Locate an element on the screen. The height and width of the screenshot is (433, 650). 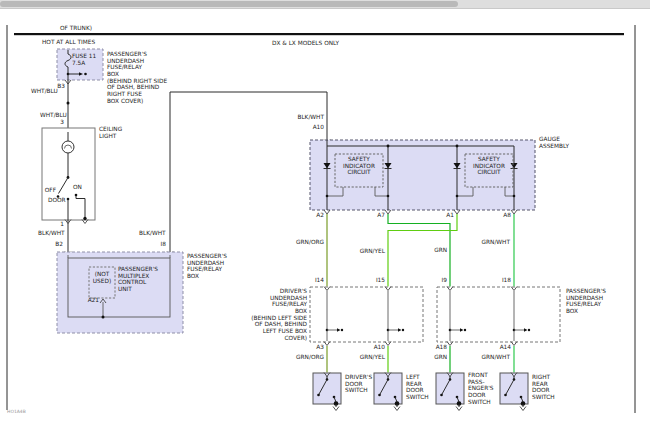
passenger-box-label: PASSENGER'S UNDERDASH FUSE/RELAY BOX is located at coordinates (586, 302).